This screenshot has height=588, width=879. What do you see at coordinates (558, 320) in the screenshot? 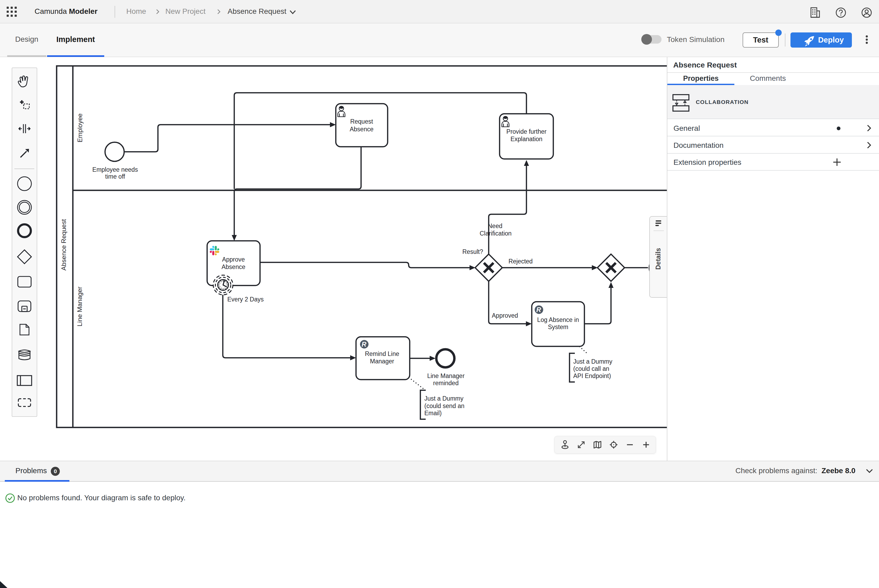
I see `svg-text: Log Absence in` at bounding box center [558, 320].